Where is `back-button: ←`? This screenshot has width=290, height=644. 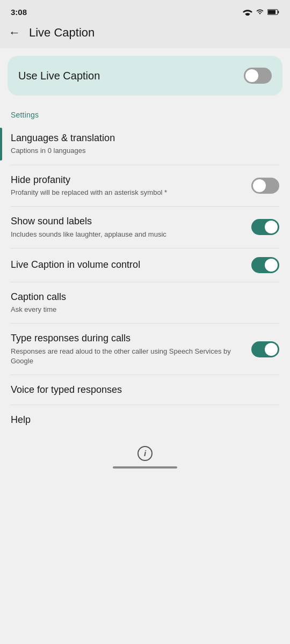 back-button: ← is located at coordinates (15, 33).